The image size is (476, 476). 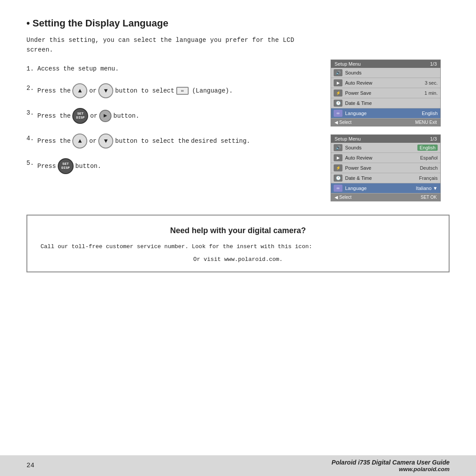 I want to click on p2-powersave-value: Deutsch, so click(x=429, y=168).